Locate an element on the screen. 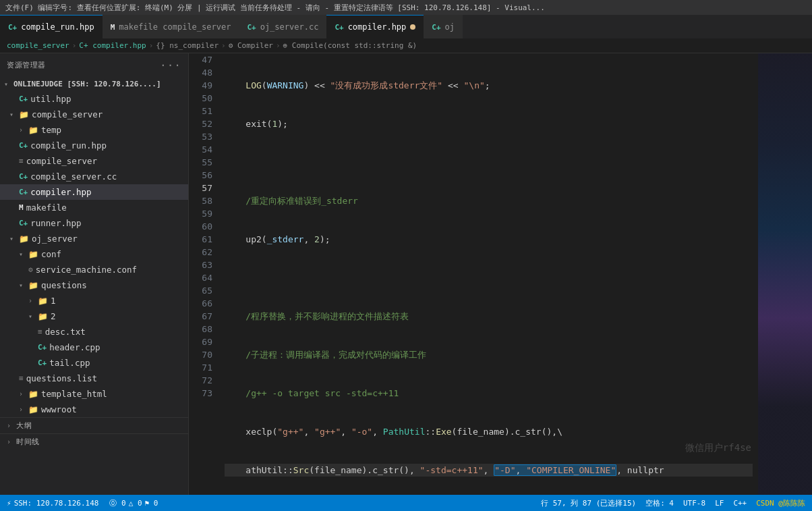 Image resolution: width=812 pixels, height=511 pixels. line-numbers: 47 48 49 50 51 52 53 54 55 56 57 58 59 6… is located at coordinates (204, 274).